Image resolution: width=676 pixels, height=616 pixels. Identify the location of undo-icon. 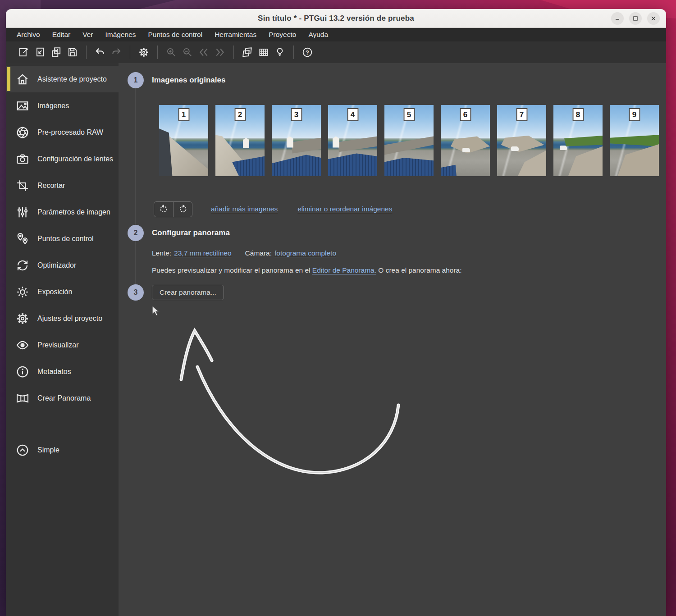
(100, 52).